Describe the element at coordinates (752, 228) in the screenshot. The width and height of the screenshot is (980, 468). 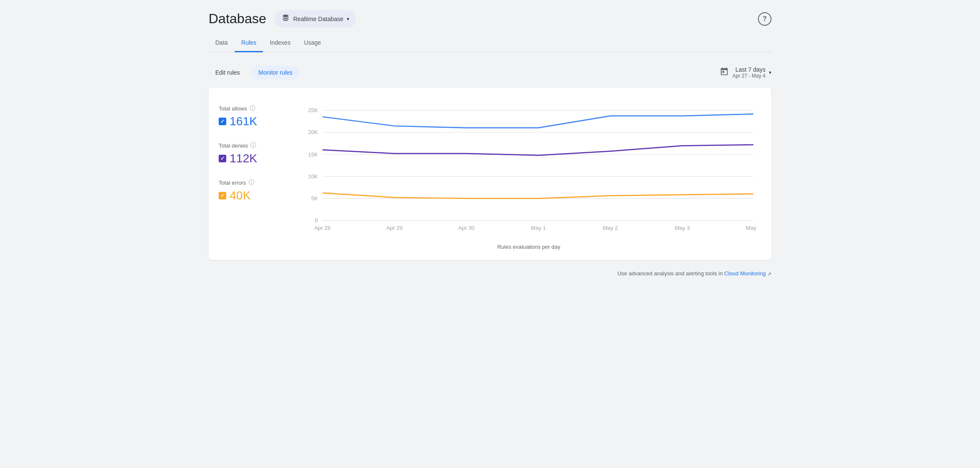
I see `svg-text: May 4` at that location.